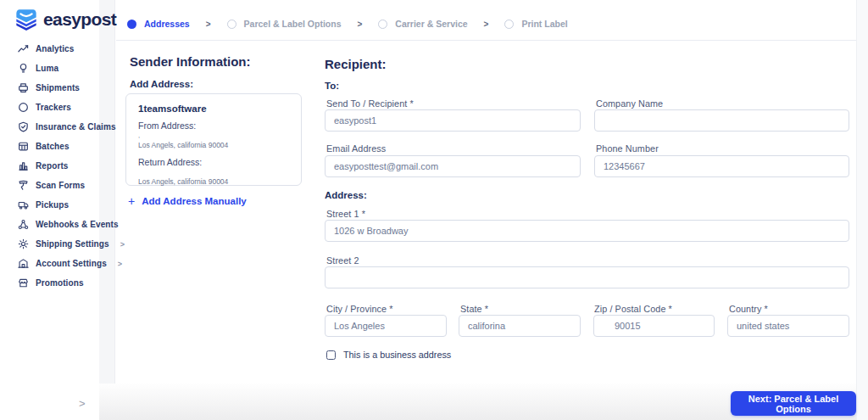  I want to click on zip-postal-code-label: Zip / Postal Code *, so click(633, 309).